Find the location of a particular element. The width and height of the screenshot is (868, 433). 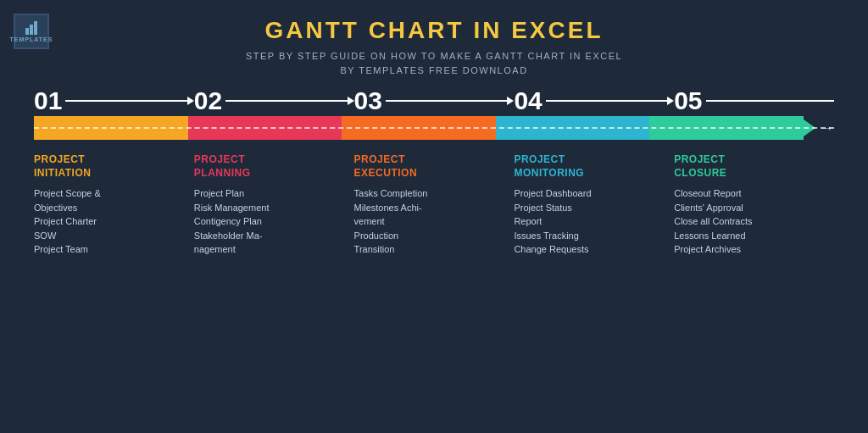

phase-item: Risk Management is located at coordinates (270, 208).